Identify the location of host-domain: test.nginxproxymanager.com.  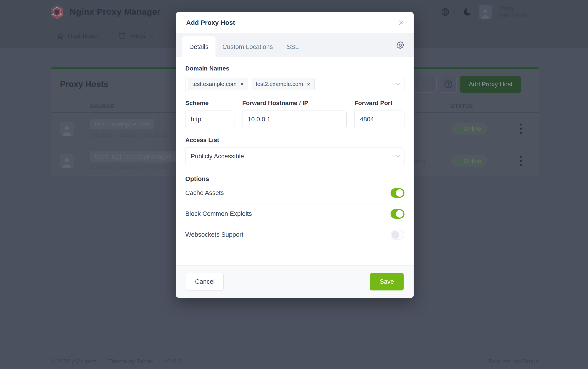
(140, 156).